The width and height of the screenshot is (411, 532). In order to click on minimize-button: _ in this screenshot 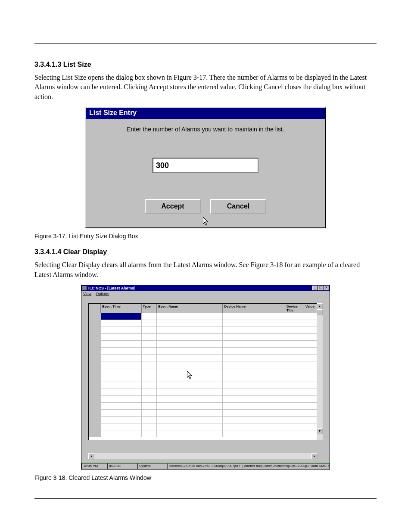, I will do `click(315, 288)`.